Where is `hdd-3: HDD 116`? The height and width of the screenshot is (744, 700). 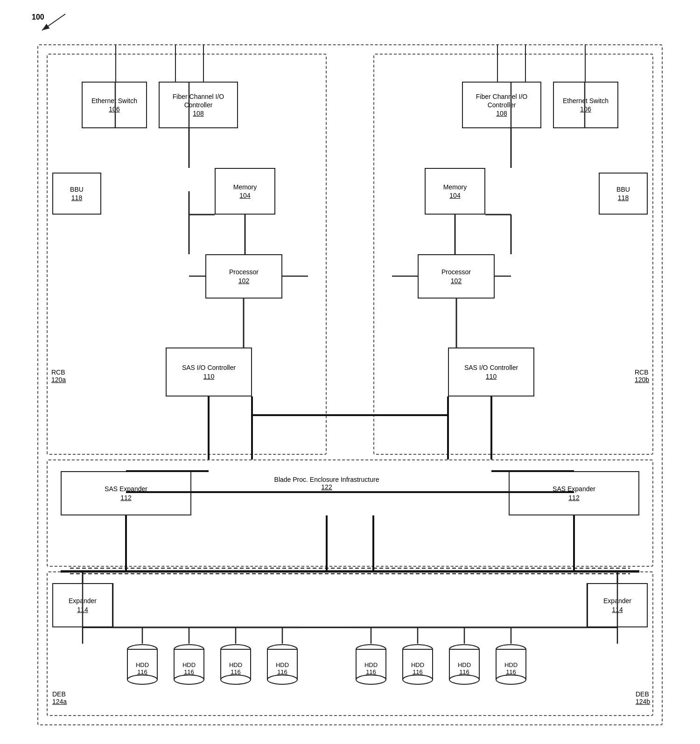 hdd-3: HDD 116 is located at coordinates (236, 667).